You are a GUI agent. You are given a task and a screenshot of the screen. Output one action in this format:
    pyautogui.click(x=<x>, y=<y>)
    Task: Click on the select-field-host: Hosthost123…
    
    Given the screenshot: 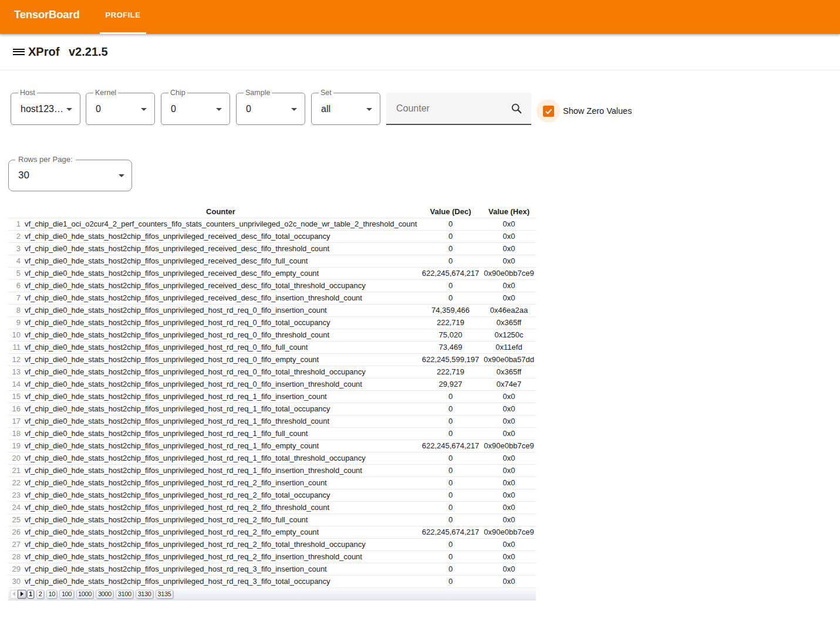 What is the action you would take?
    pyautogui.click(x=46, y=109)
    